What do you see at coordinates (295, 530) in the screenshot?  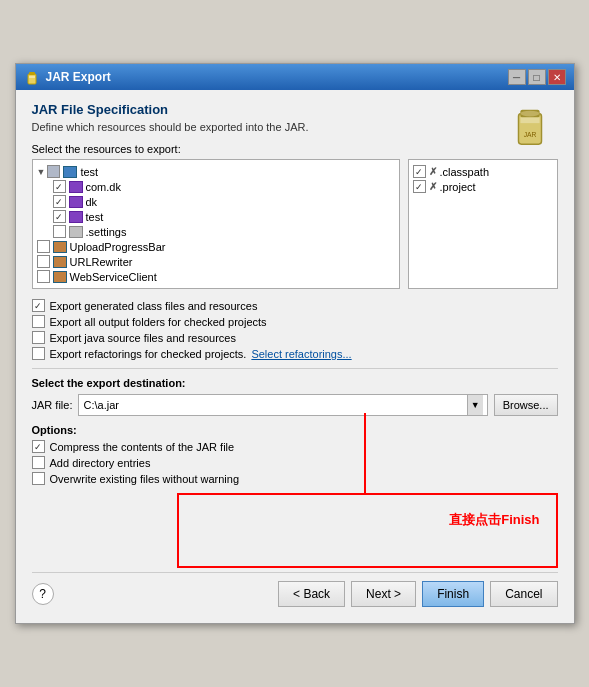 I see `bottom-annotation-area: 直接点击Finish` at bounding box center [295, 530].